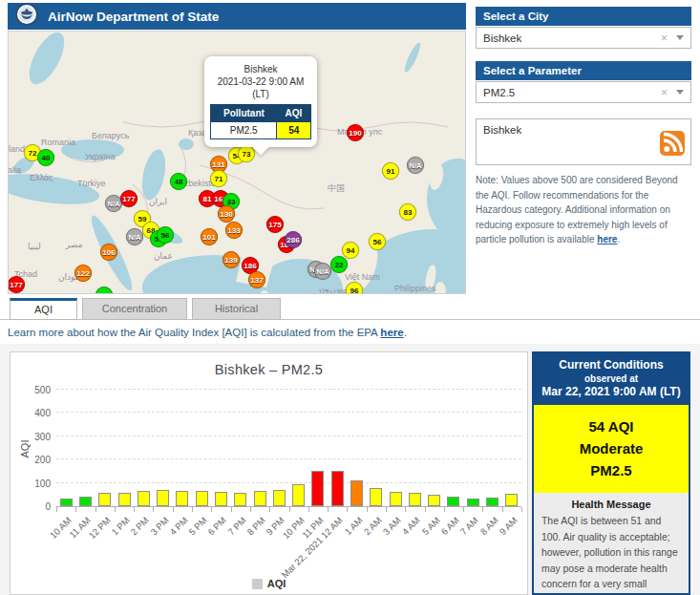  What do you see at coordinates (408, 212) in the screenshot?
I see `aqi-marker: 83` at bounding box center [408, 212].